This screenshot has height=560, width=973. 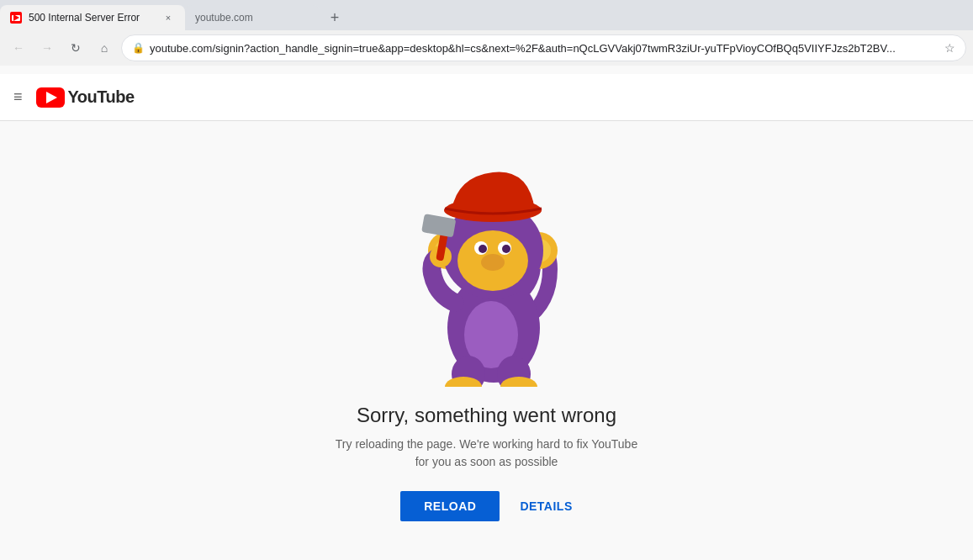 What do you see at coordinates (487, 462) in the screenshot?
I see `error-desc-line2: for you as soon as possible` at bounding box center [487, 462].